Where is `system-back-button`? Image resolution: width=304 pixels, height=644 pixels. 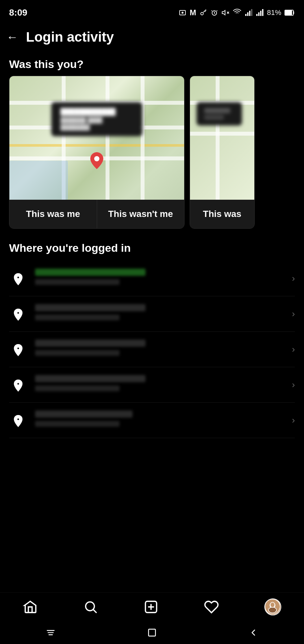
system-back-button is located at coordinates (253, 633).